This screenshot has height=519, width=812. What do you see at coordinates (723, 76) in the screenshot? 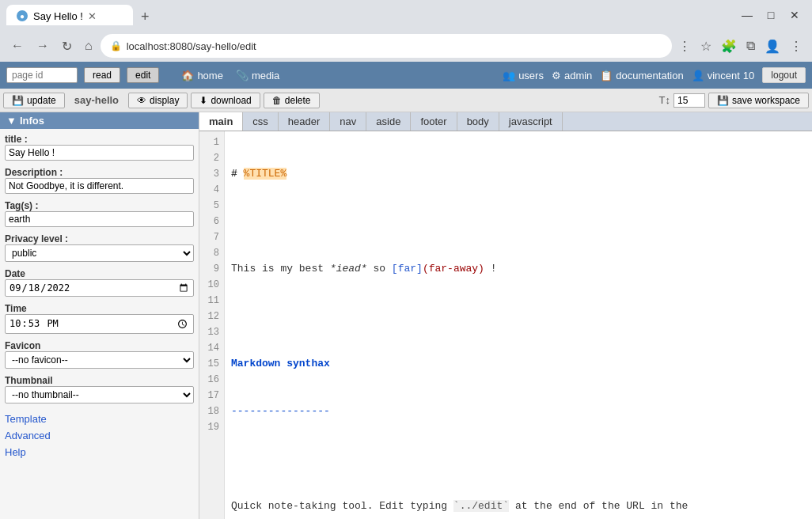
I see `user-profile-link: 👤 vincent 10` at bounding box center [723, 76].